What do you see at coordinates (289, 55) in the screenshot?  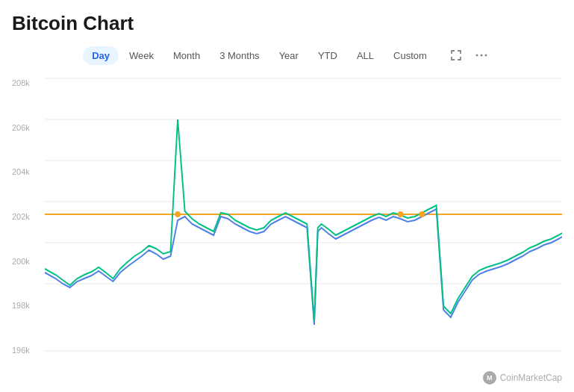 I see `tab-year: Year` at bounding box center [289, 55].